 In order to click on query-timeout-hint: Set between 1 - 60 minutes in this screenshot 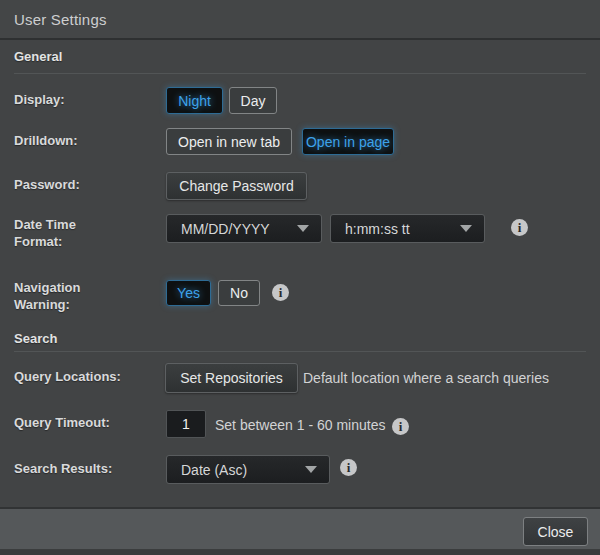, I will do `click(300, 425)`.